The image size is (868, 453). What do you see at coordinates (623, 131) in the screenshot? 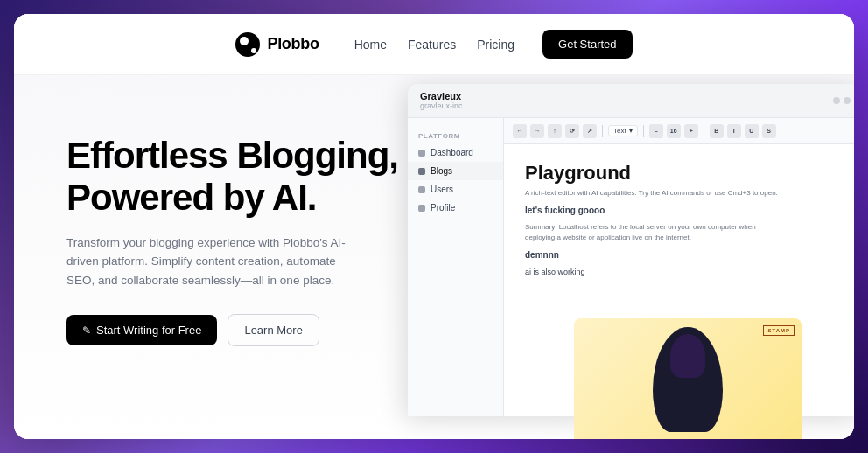
I see `toolbar-text-style: Text ▾` at bounding box center [623, 131].